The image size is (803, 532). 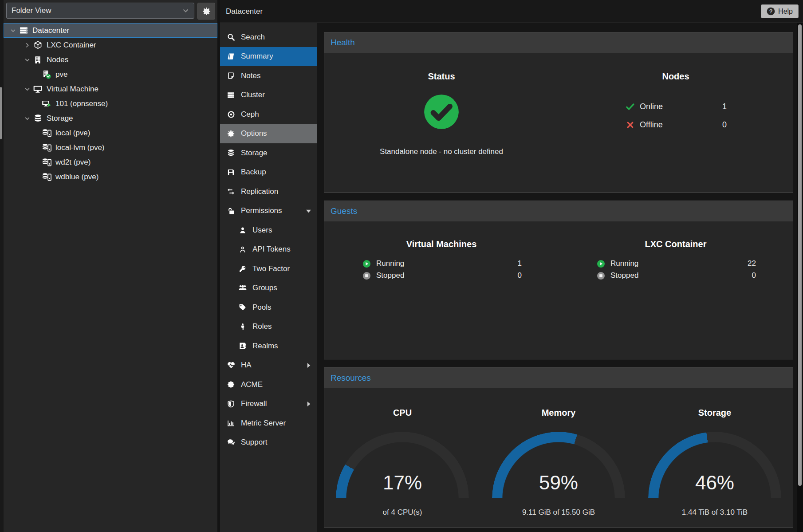 I want to click on menu-item-permissions: Permissions, so click(x=268, y=211).